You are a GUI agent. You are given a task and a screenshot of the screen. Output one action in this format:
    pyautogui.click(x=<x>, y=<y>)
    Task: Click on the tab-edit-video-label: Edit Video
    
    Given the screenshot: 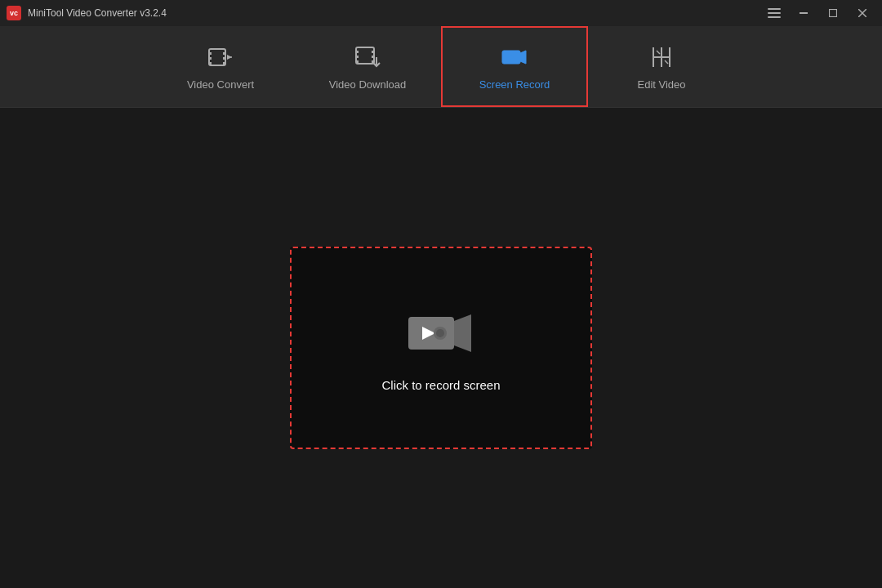 What is the action you would take?
    pyautogui.click(x=662, y=85)
    